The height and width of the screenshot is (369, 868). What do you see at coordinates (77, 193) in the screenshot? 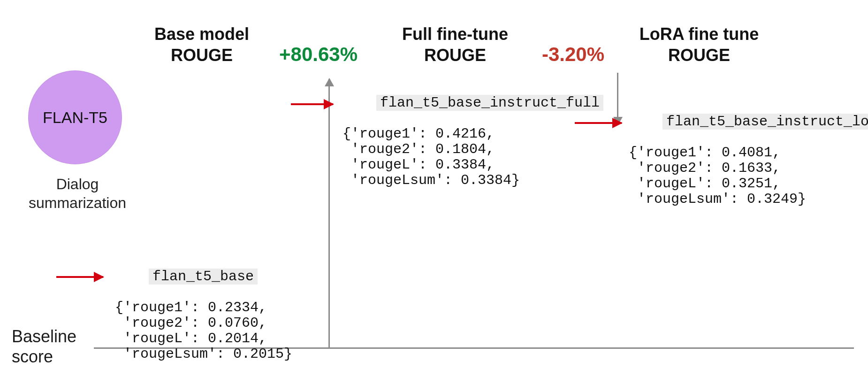
I see `task-label: Dialog summarization` at bounding box center [77, 193].